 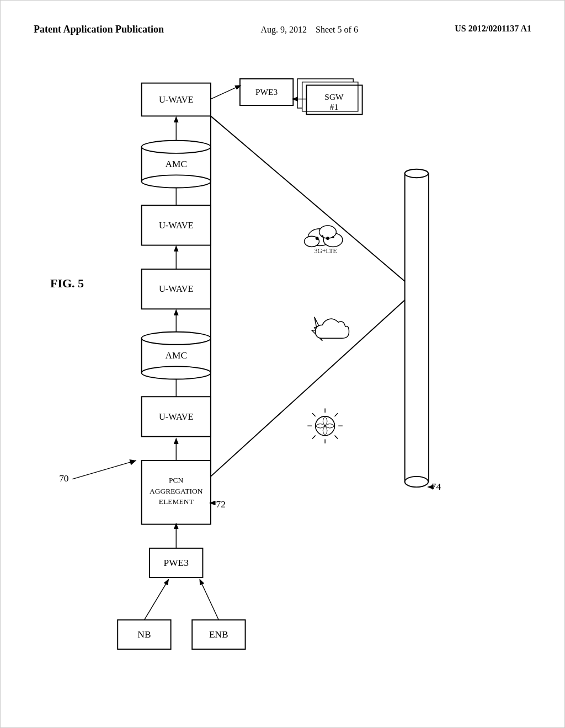 What do you see at coordinates (493, 29) in the screenshot?
I see `patent-number: US 2012/0201137 A1` at bounding box center [493, 29].